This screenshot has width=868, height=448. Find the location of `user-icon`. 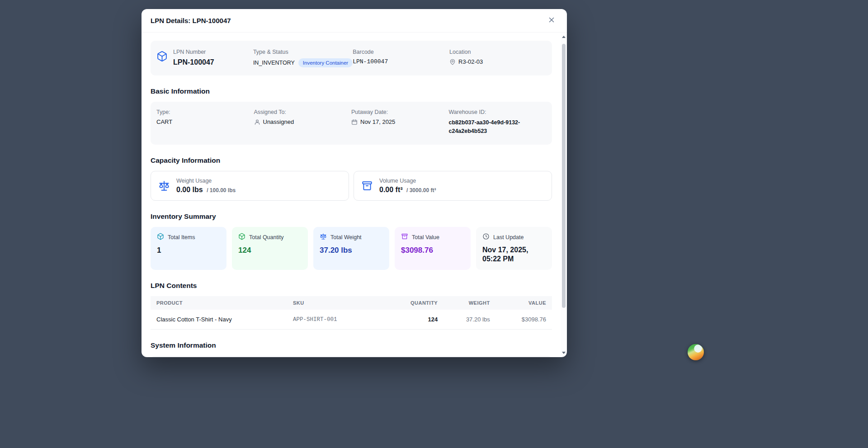

user-icon is located at coordinates (257, 122).